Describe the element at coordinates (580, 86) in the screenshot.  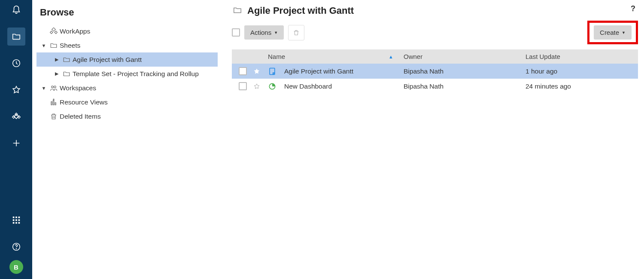
I see `row-updated: 24 minutes ago` at that location.